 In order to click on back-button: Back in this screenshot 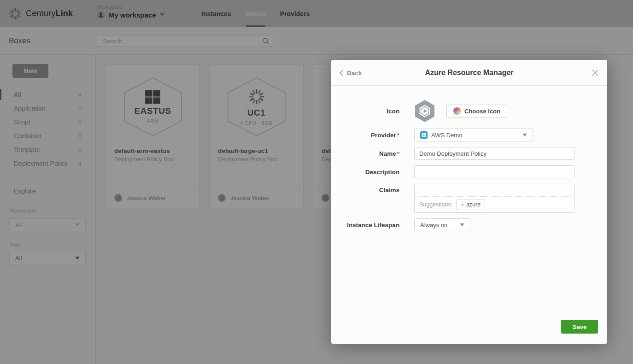, I will do `click(350, 73)`.